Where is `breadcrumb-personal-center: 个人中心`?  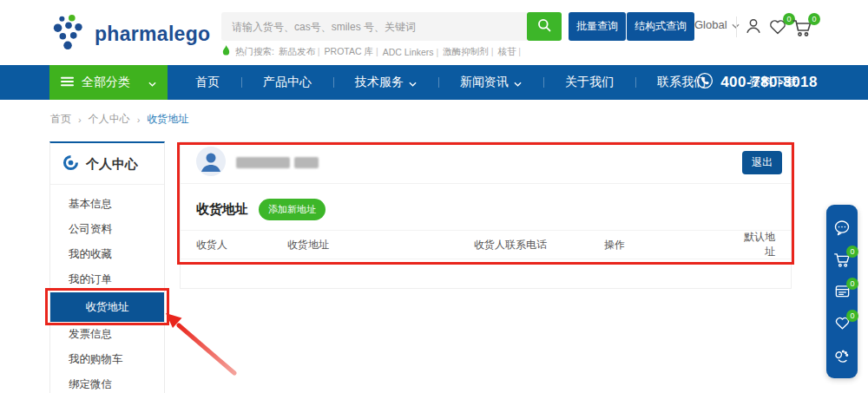 breadcrumb-personal-center: 个人中心 is located at coordinates (109, 120).